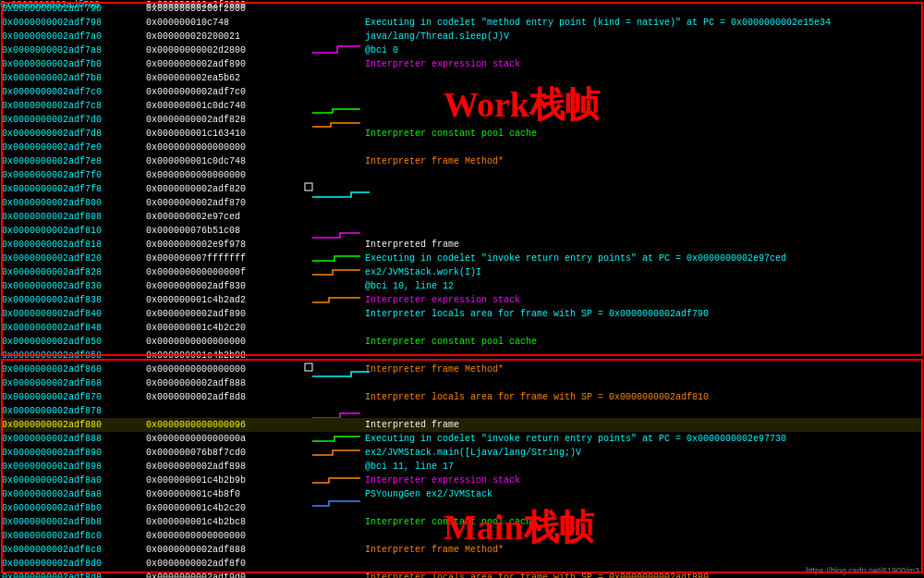 This screenshot has height=578, width=924. I want to click on ann-cell: @bci 0, so click(617, 50).